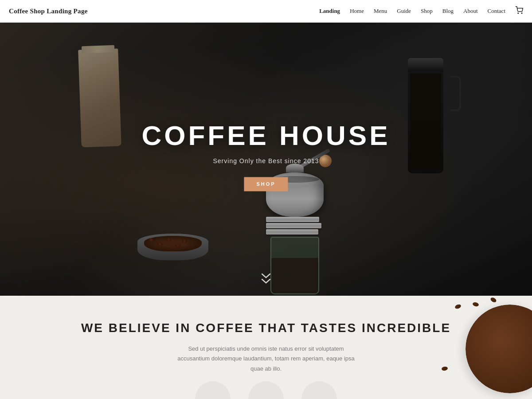  What do you see at coordinates (266, 12) in the screenshot?
I see `header: Coffee Shop Landing Page Landing Home Me…` at bounding box center [266, 12].